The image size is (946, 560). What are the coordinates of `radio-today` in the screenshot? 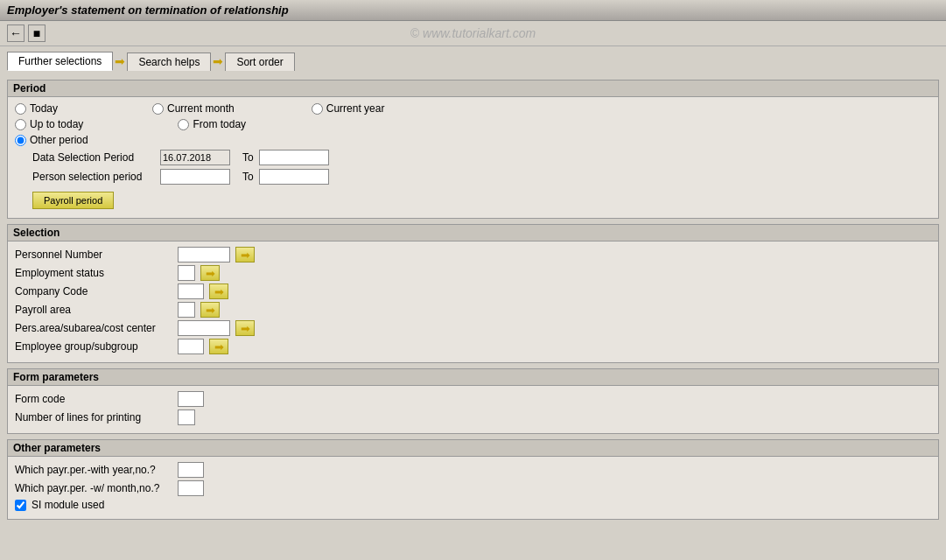 It's located at (21, 108).